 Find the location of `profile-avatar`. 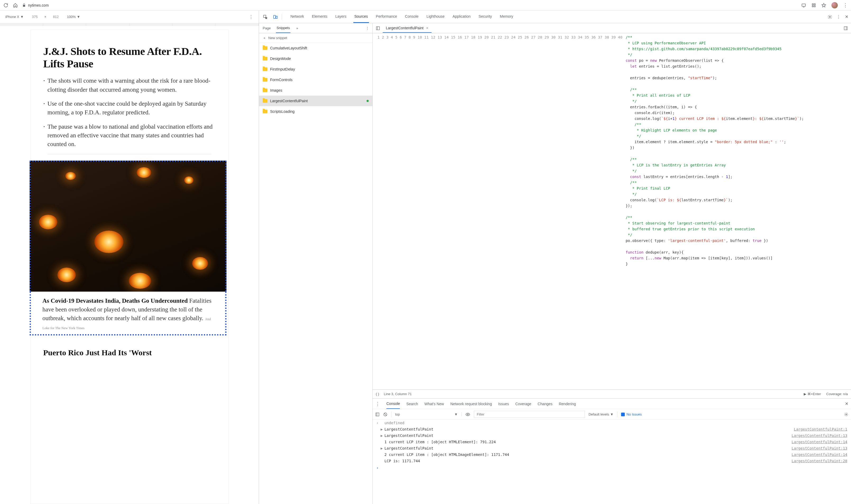

profile-avatar is located at coordinates (834, 5).